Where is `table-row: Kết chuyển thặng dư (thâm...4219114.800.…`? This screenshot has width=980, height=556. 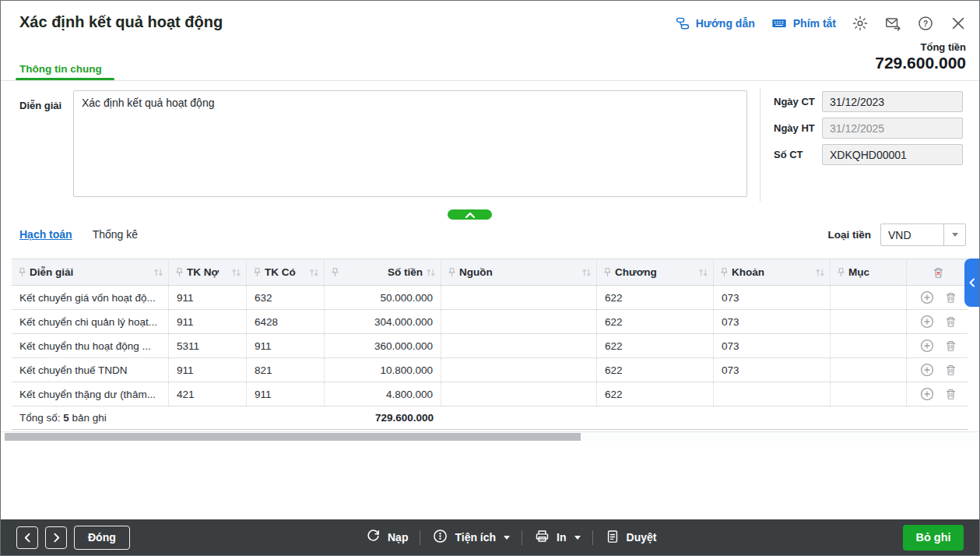 table-row: Kết chuyển thặng dư (thâm...4219114.800.… is located at coordinates (490, 394).